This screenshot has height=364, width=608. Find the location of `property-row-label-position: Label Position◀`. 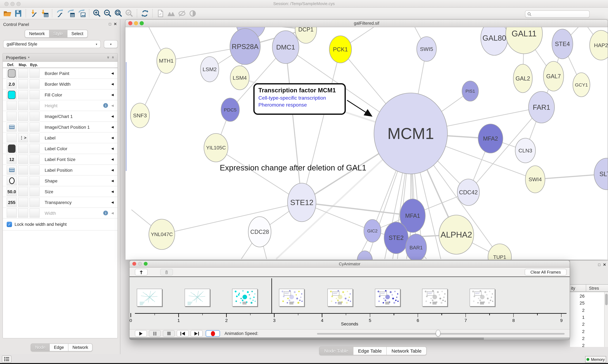

property-row-label-position: Label Position◀ is located at coordinates (60, 170).